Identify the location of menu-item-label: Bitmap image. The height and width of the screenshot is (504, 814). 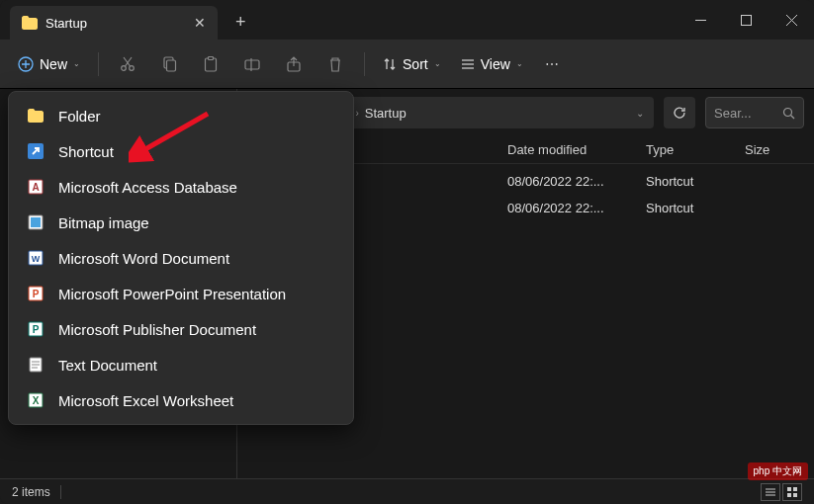
(104, 223).